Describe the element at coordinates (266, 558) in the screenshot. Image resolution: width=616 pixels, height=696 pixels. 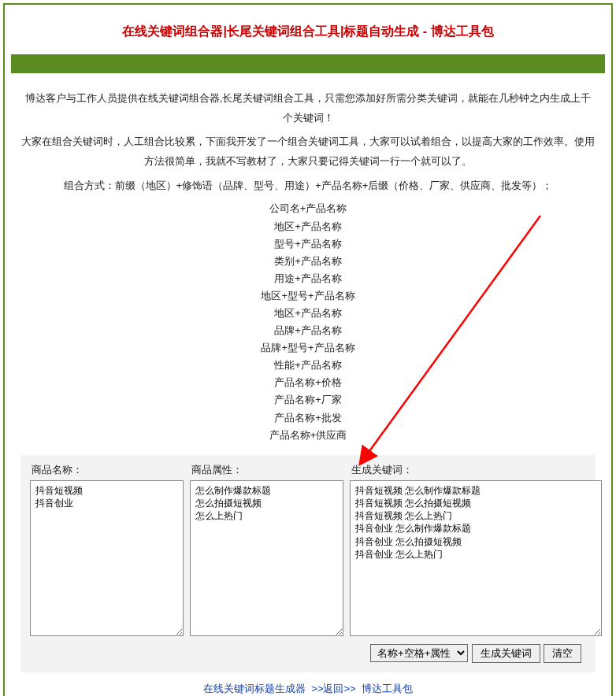
I see `attr-textarea` at that location.